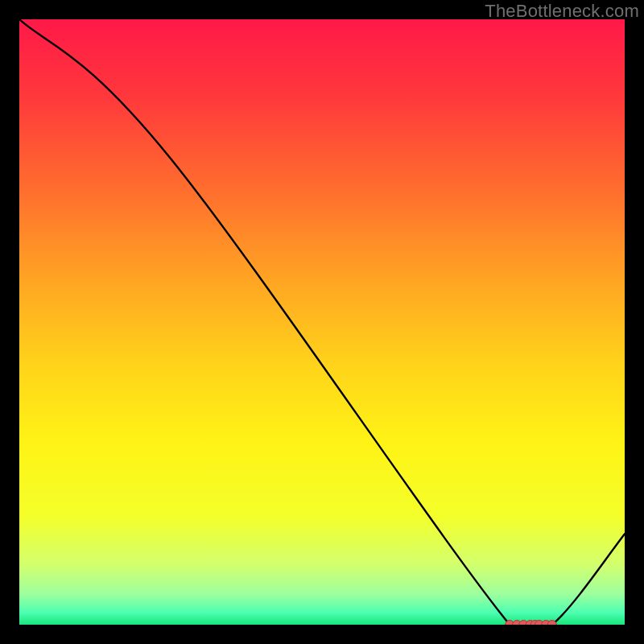 Image resolution: width=644 pixels, height=644 pixels. I want to click on watermark-text: TheBottleneck.com, so click(562, 11).